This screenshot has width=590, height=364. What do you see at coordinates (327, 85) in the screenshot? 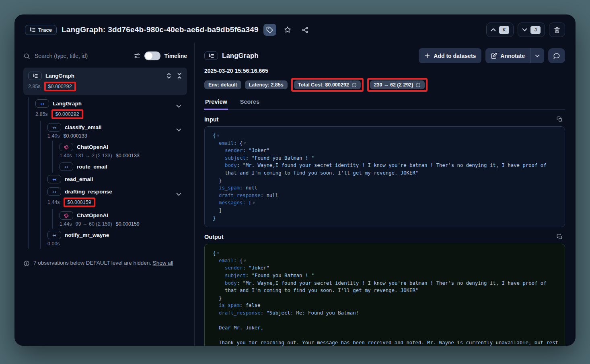
I see `metric-badge-2: Total Cost: $0.000292` at bounding box center [327, 85].